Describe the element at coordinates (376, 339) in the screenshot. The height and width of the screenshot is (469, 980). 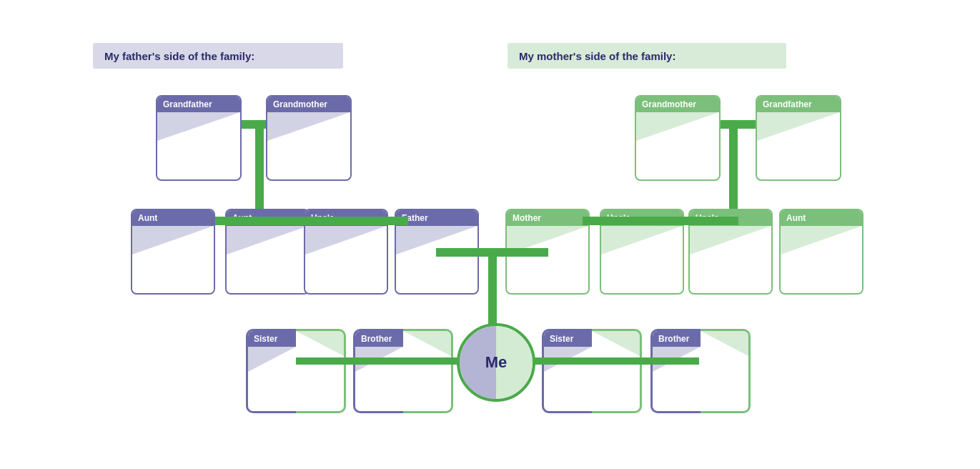
I see `brother1-label: Brother` at that location.